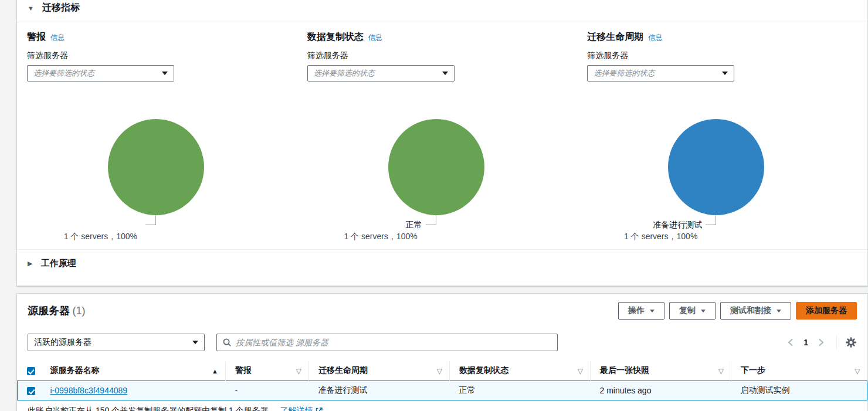  I want to click on lifecycle-status-filter-select: 选择要筛选的状态, so click(660, 73).